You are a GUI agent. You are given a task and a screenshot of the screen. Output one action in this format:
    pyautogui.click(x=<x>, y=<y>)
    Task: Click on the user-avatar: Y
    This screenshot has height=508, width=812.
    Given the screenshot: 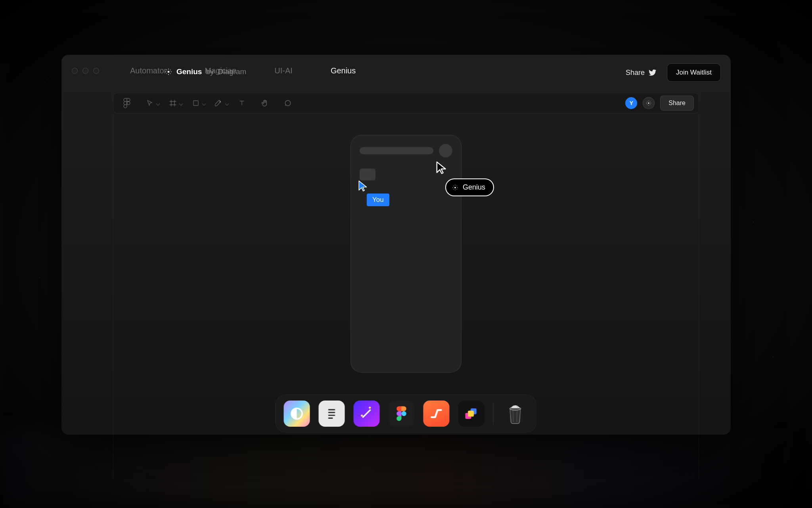 What is the action you would take?
    pyautogui.click(x=631, y=103)
    